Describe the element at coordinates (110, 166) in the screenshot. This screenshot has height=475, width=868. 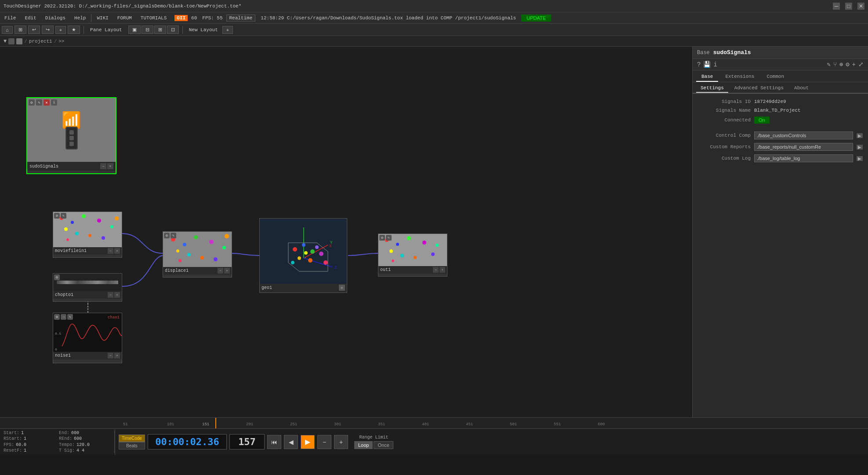
I see `node-plus-sudosignals: +` at that location.